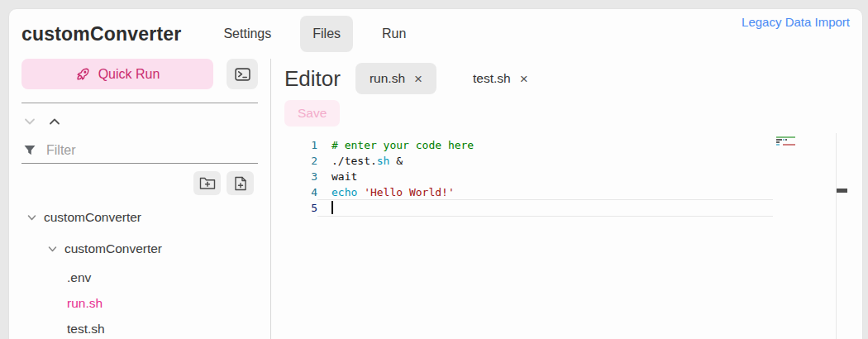  Describe the element at coordinates (529, 208) in the screenshot. I see `code-line: 5` at that location.